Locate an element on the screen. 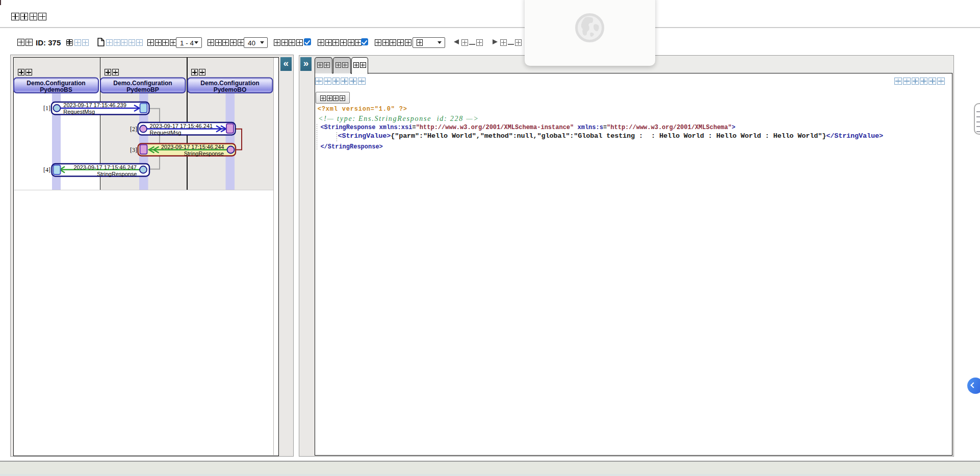 The width and height of the screenshot is (980, 476). svg-text: PydemoBP is located at coordinates (143, 90).